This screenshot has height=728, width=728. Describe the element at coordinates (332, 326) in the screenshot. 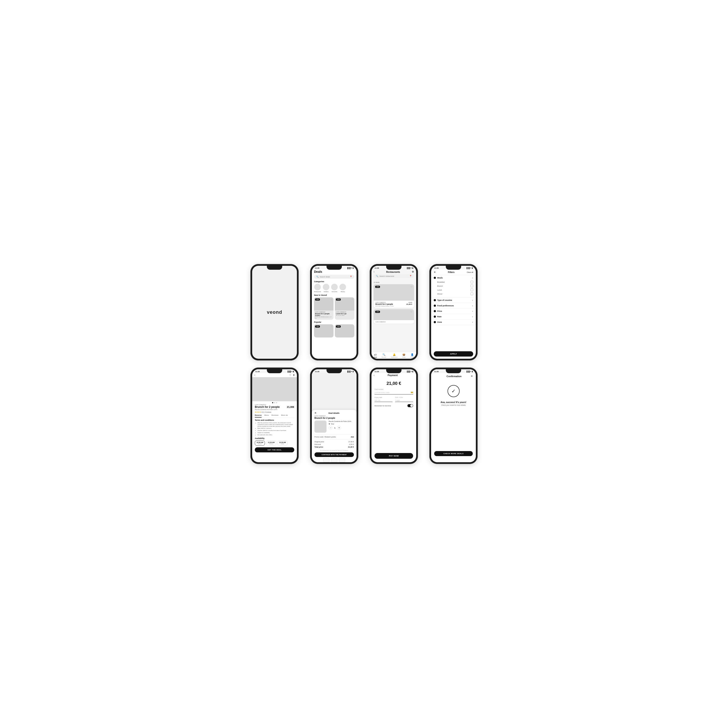

I see `deal-heart-2: ♡` at that location.